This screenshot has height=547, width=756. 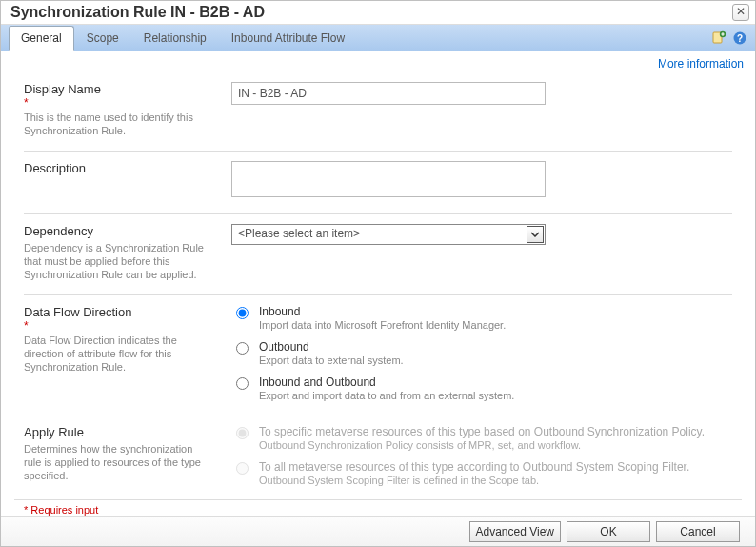 I want to click on flow-inbound-desc: Import data into Microsoft Forefront Ide…, so click(x=383, y=325).